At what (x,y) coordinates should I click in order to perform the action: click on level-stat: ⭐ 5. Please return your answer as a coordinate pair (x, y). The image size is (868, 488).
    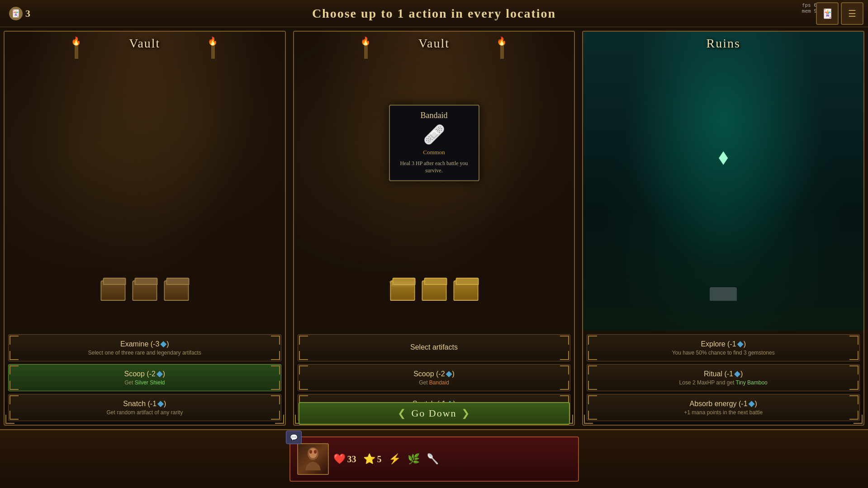
    Looking at the image, I should click on (373, 459).